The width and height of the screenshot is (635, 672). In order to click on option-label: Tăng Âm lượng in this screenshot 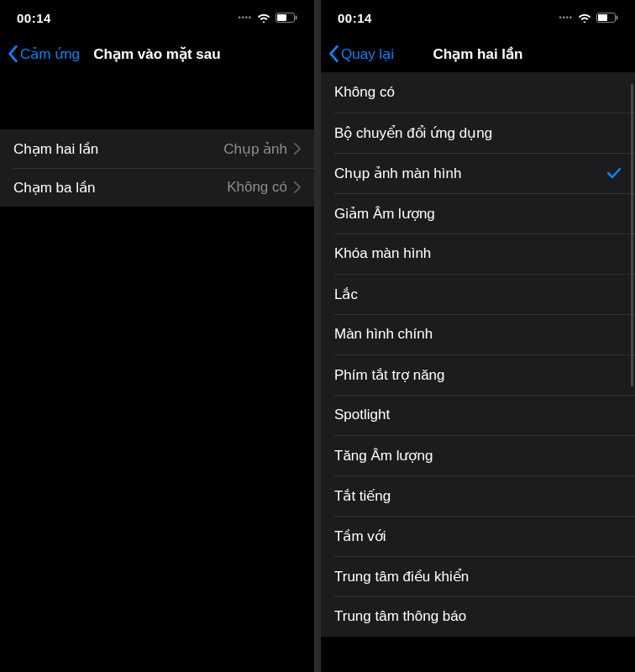, I will do `click(478, 455)`.